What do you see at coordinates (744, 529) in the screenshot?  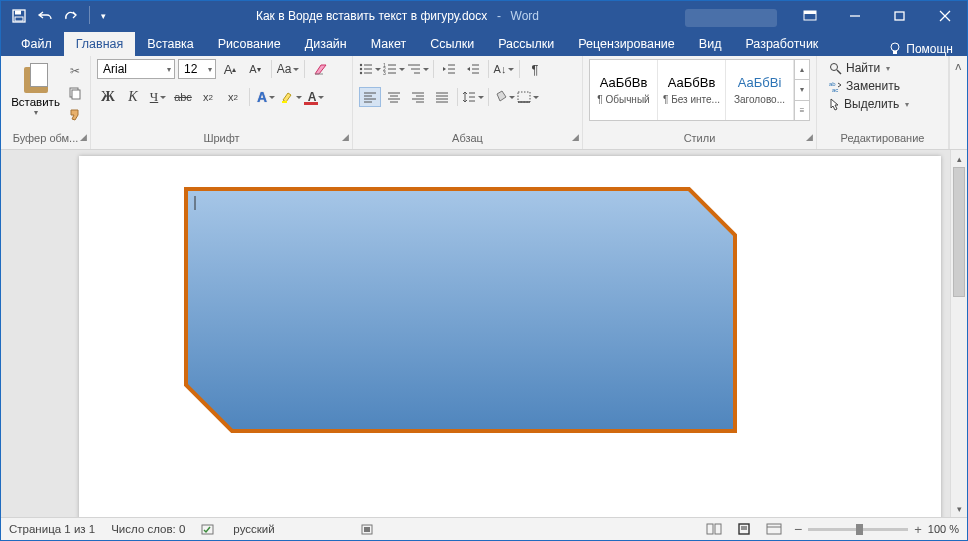 I see `print-layout-icon` at bounding box center [744, 529].